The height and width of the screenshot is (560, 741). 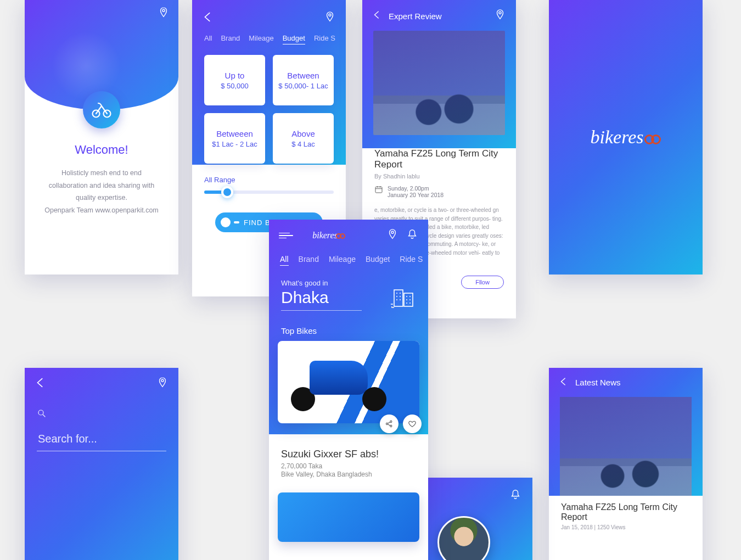 I want to click on search-input: Search for..., so click(x=102, y=440).